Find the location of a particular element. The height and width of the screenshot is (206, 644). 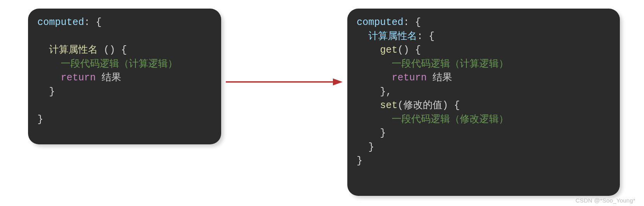

token-fn: get is located at coordinates (389, 50).